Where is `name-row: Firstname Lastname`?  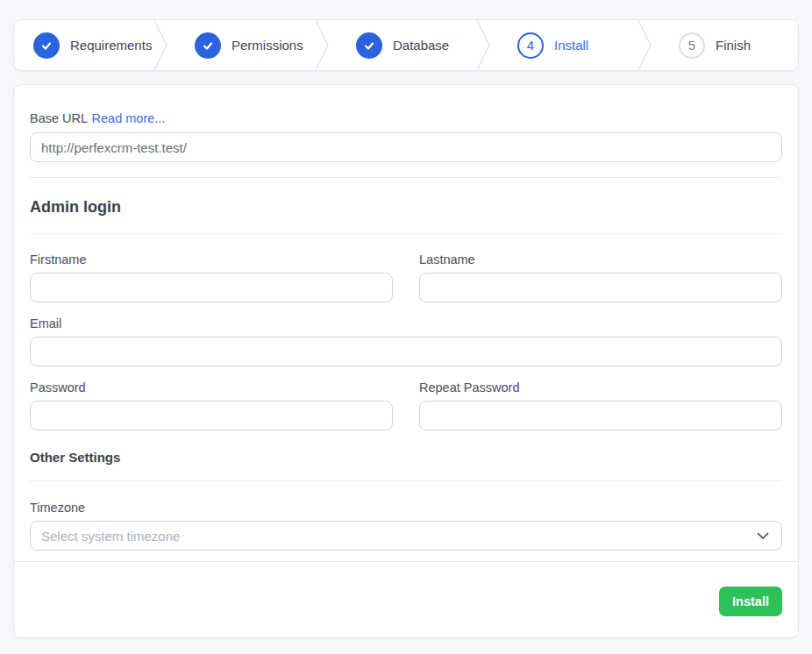 name-row: Firstname Lastname is located at coordinates (406, 277).